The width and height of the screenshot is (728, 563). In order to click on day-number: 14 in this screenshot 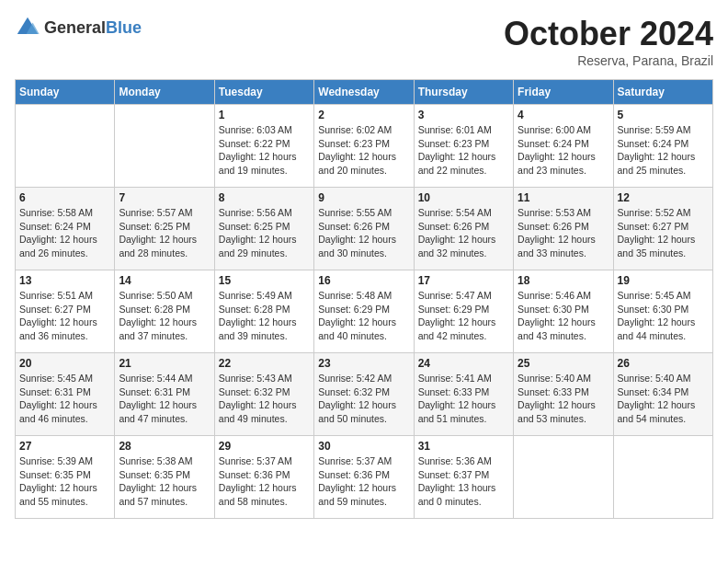, I will do `click(164, 281)`.